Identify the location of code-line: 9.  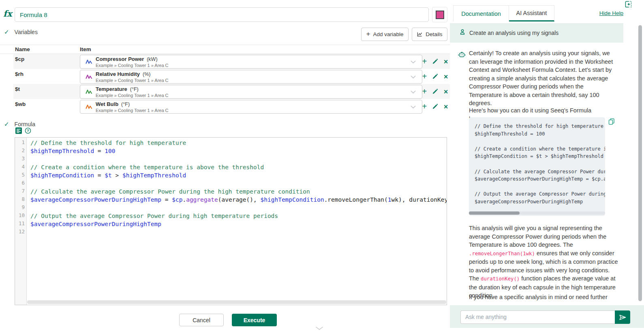
(231, 208).